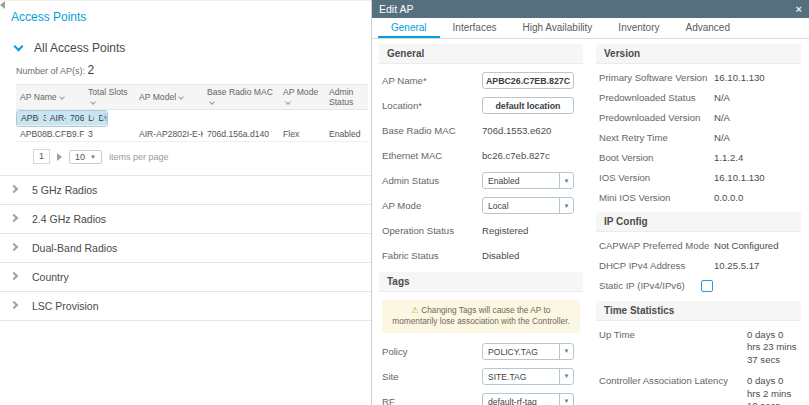 This screenshot has height=405, width=809. I want to click on field-value: 16.10.1.130, so click(740, 178).